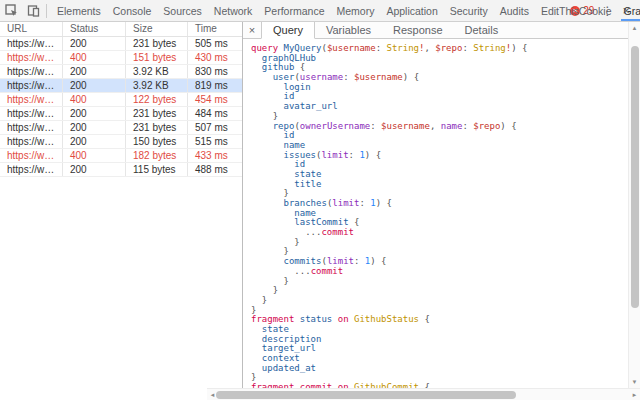 This screenshot has width=640, height=400. Describe the element at coordinates (215, 100) in the screenshot. I see `cell-time: 454 ms` at that location.